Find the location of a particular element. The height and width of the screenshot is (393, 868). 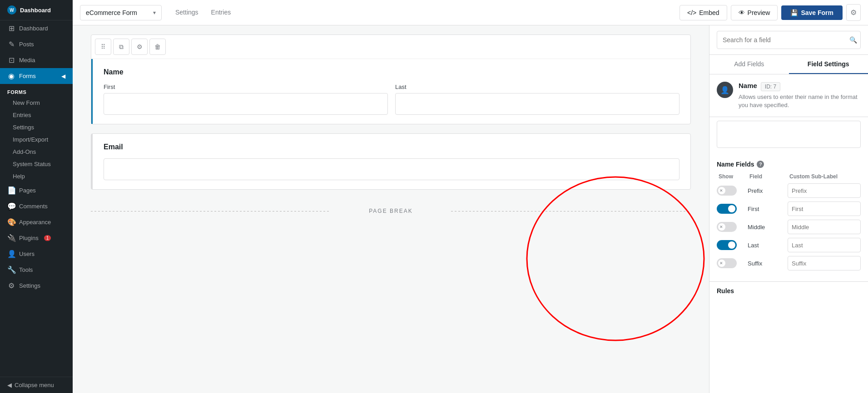

sidebar-item-label: Media is located at coordinates (27, 60).